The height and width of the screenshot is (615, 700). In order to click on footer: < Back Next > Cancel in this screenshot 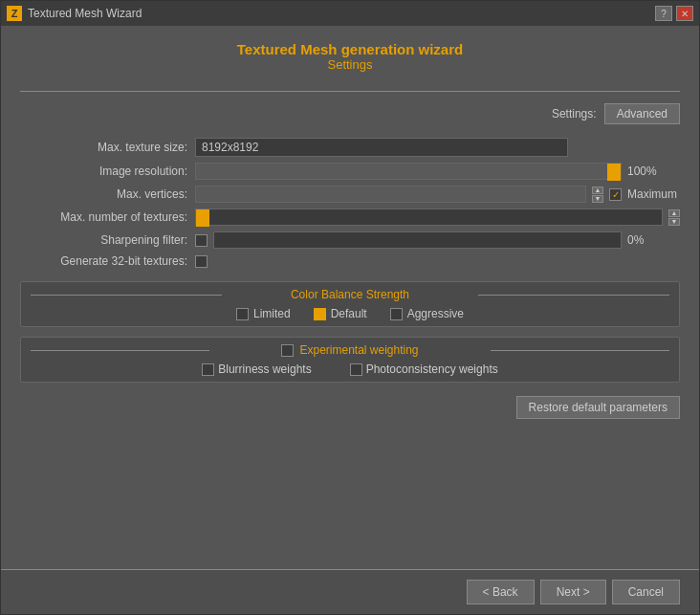, I will do `click(350, 591)`.